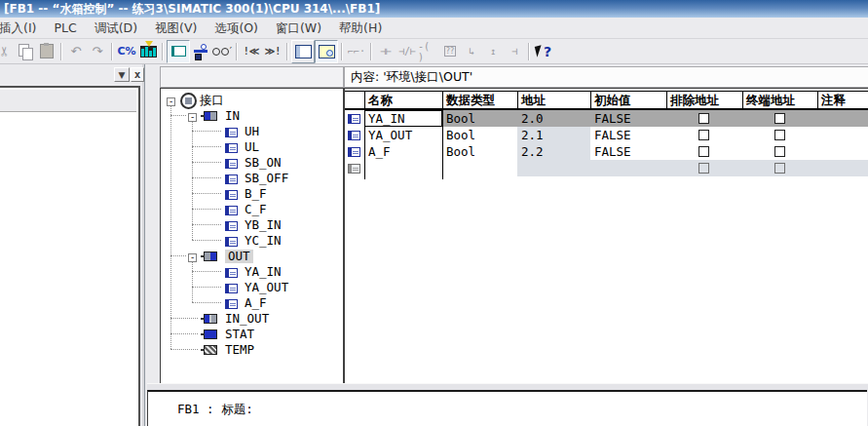 Image resolution: width=868 pixels, height=426 pixels. What do you see at coordinates (171, 101) in the screenshot?
I see `collapse-box-interface: -` at bounding box center [171, 101].